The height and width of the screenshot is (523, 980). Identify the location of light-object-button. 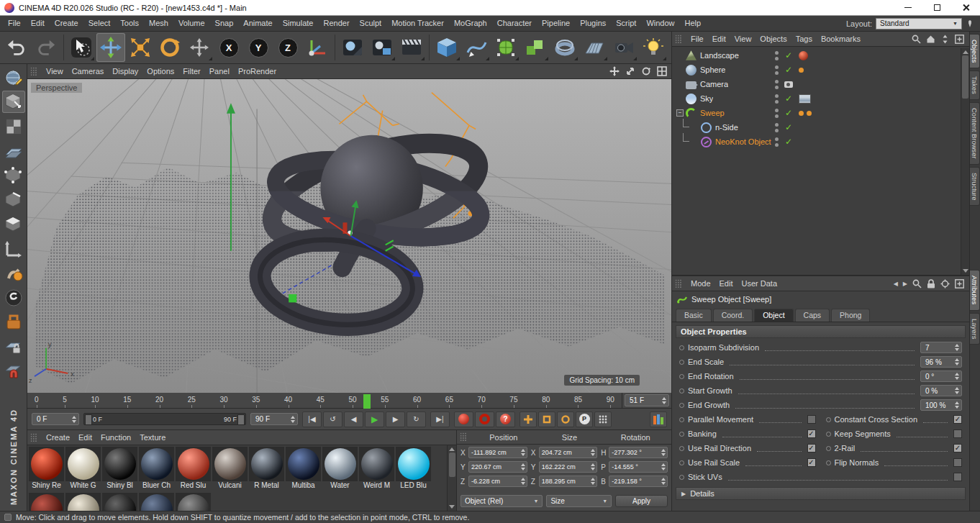
(653, 47).